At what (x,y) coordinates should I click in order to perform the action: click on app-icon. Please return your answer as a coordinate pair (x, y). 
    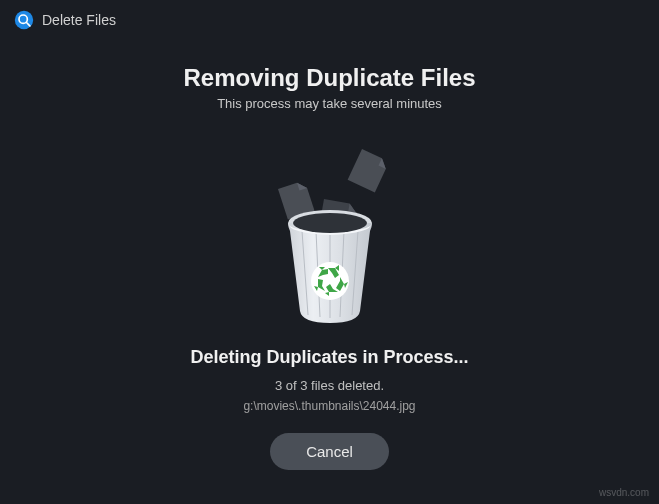
    Looking at the image, I should click on (24, 20).